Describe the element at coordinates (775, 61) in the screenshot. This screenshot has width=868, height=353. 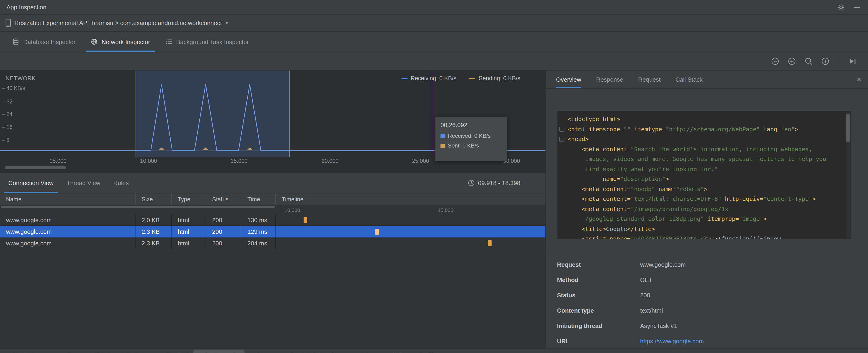
I see `zoom-out-icon` at that location.